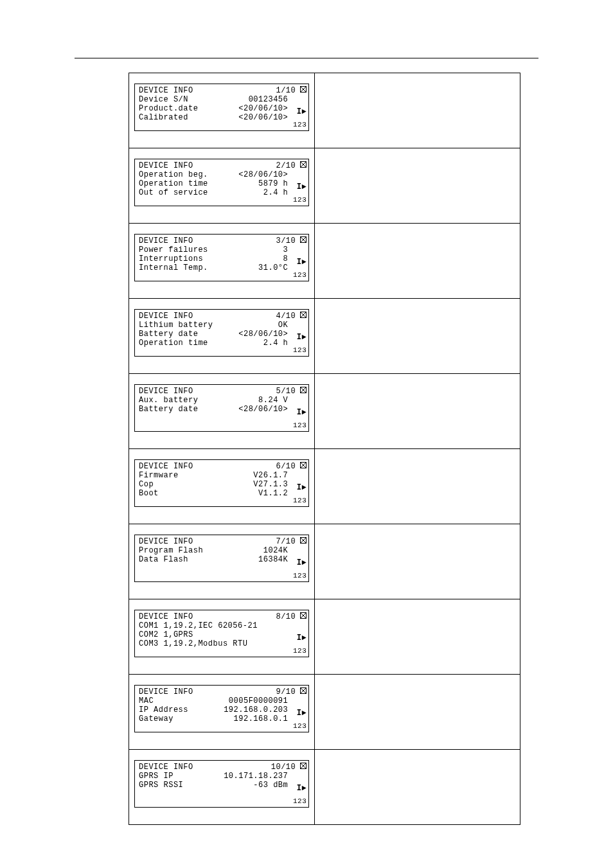  What do you see at coordinates (176, 325) in the screenshot?
I see `lcd-label: Lithium battery` at bounding box center [176, 325].